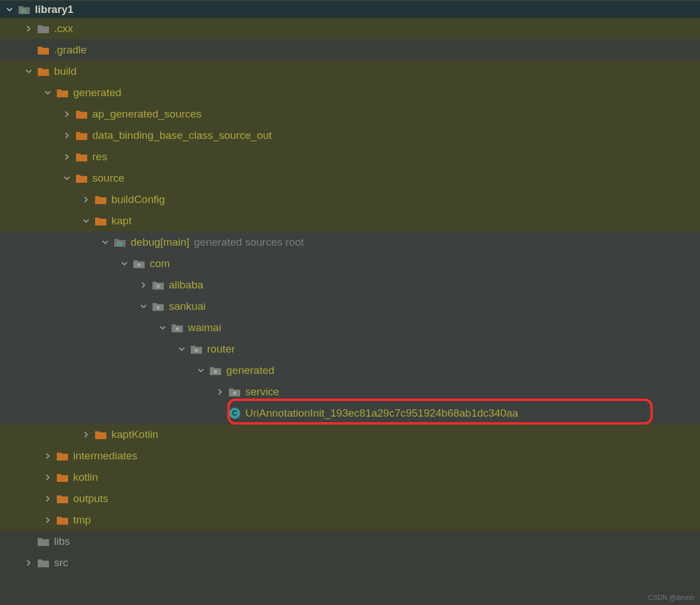 The height and width of the screenshot is (605, 700). Describe the element at coordinates (175, 242) in the screenshot. I see `source-set-badge: [main]` at that location.